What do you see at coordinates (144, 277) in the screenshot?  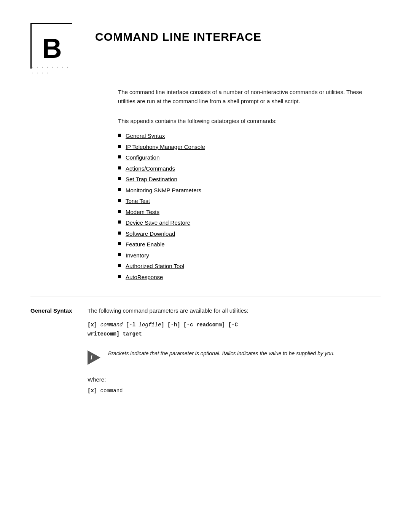 I see `toc-link-autoresponse: AutoResponse` at bounding box center [144, 277].